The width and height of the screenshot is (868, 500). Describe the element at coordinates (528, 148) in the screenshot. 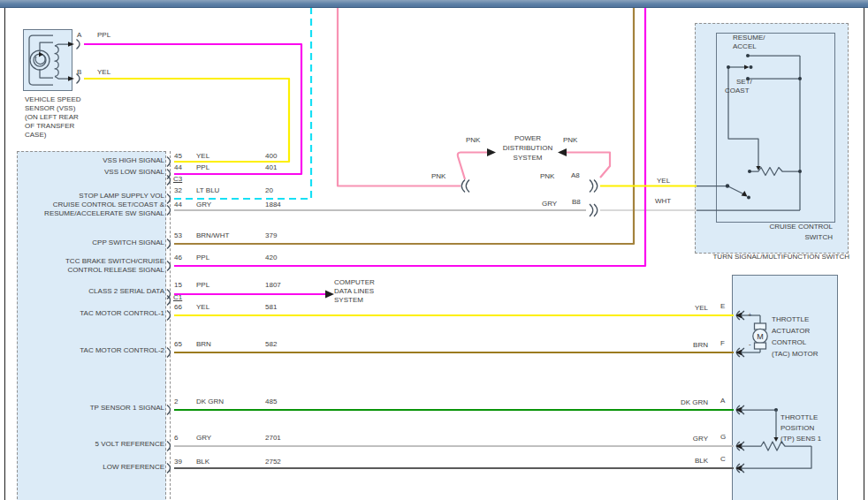

I see `power-distribution-title: DISTRIBUTION` at that location.